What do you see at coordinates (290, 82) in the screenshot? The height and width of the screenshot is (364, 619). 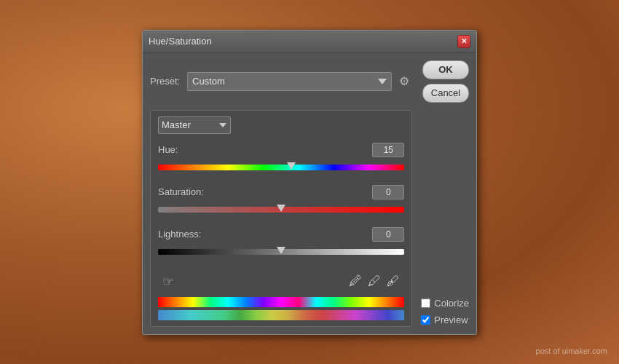 I see `preset-select: Custom Default Cyanotype Increase Contra…` at bounding box center [290, 82].